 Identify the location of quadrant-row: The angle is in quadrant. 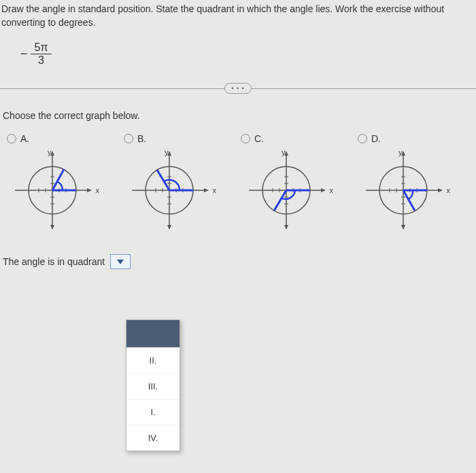
(238, 252).